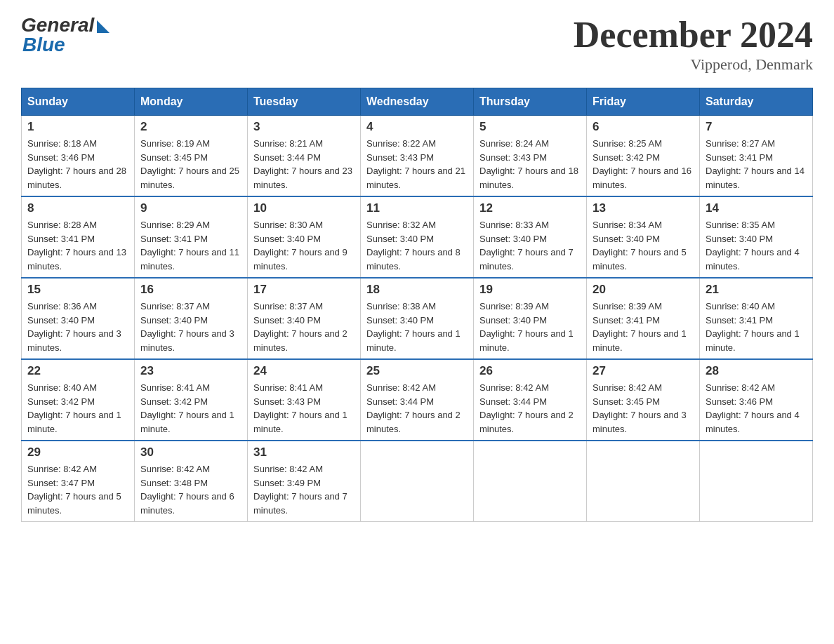  I want to click on day-number: 29, so click(78, 452).